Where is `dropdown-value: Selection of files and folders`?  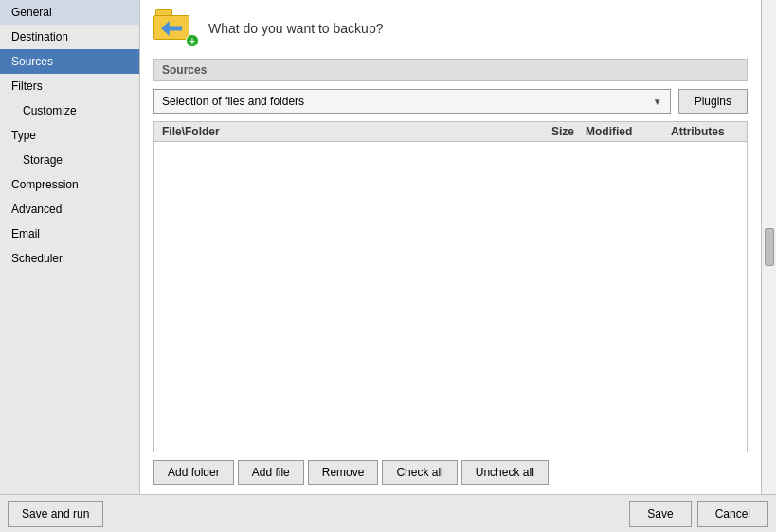 dropdown-value: Selection of files and folders is located at coordinates (233, 101).